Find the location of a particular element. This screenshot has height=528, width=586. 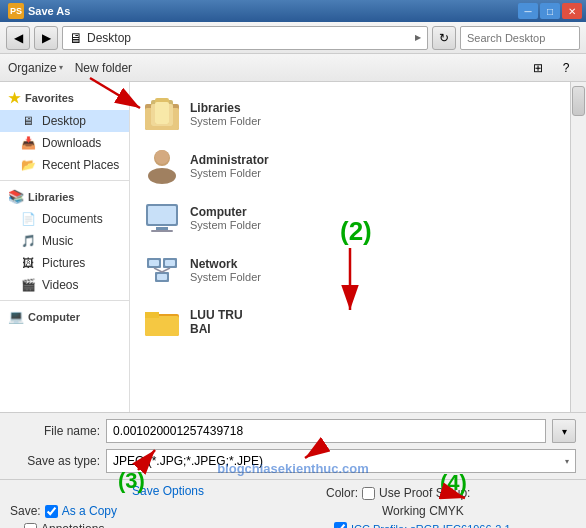

filename-dropdown-button: ▾ is located at coordinates (564, 431).